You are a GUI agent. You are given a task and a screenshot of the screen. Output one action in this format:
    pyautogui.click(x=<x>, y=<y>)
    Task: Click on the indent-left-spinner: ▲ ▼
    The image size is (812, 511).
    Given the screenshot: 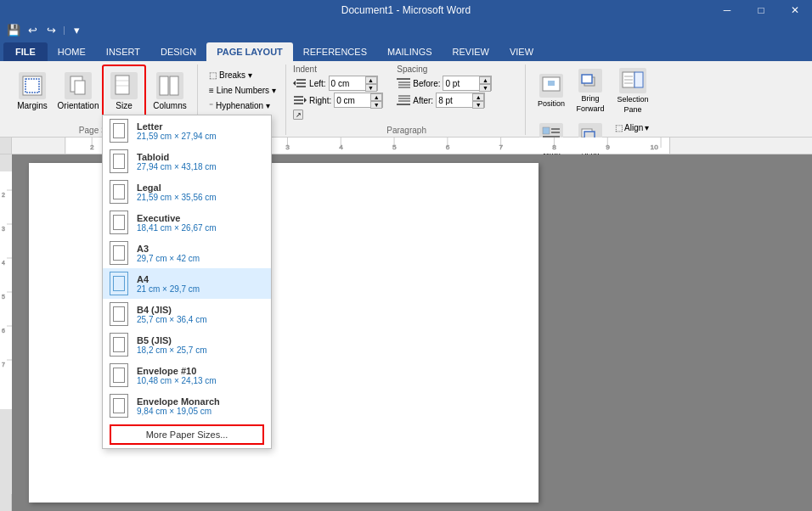 What is the action you would take?
    pyautogui.click(x=371, y=83)
    